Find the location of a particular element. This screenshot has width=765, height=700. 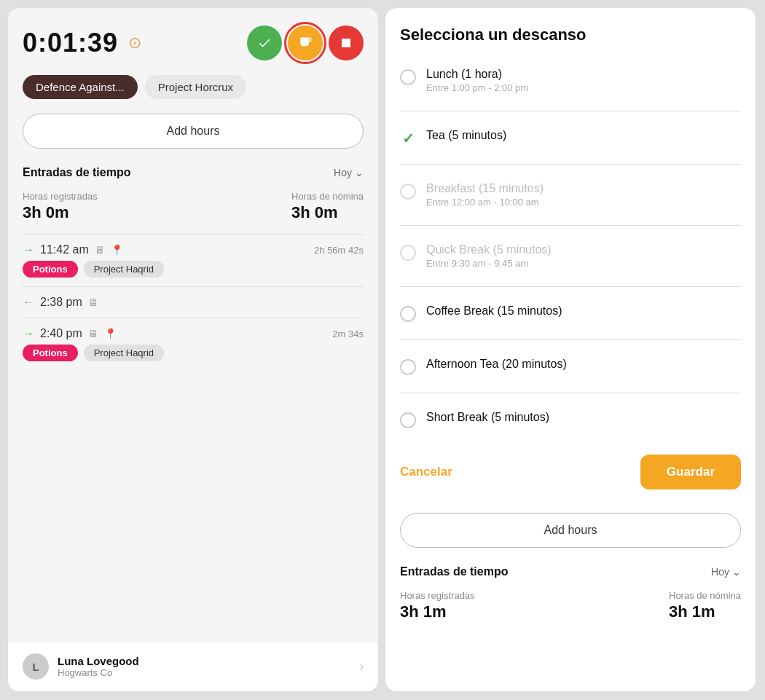

timer-left: 0:01:39 ⊙ is located at coordinates (82, 43).